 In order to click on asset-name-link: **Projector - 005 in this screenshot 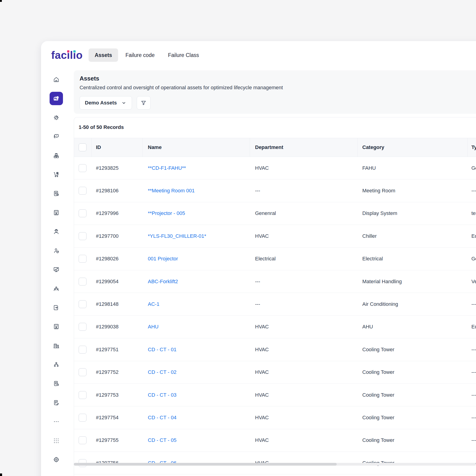, I will do `click(167, 213)`.